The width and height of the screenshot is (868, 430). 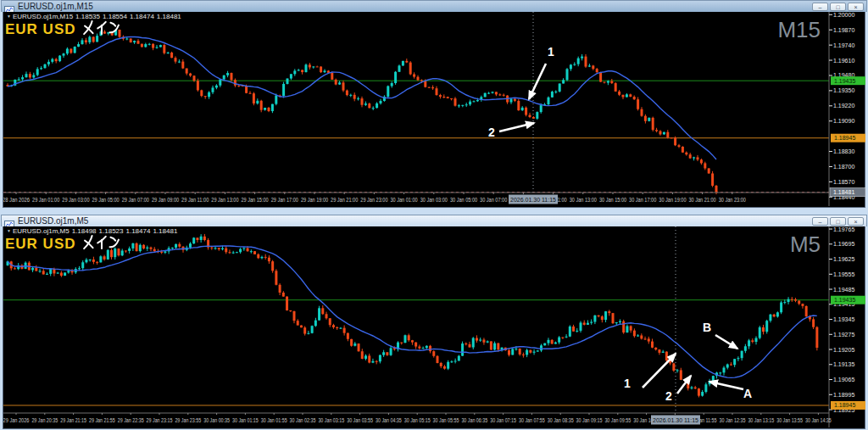 What do you see at coordinates (417, 421) in the screenshot?
I see `svg-text: 30 Jan 05:15` at bounding box center [417, 421].